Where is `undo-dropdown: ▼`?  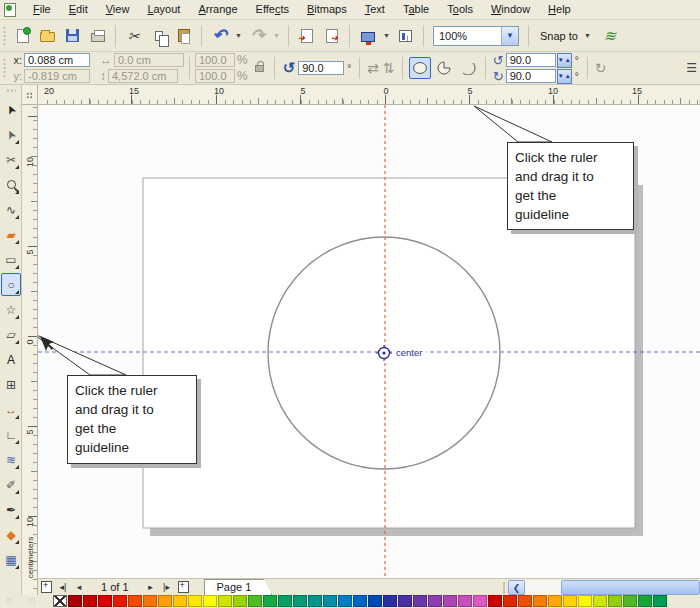 undo-dropdown: ▼ is located at coordinates (238, 36).